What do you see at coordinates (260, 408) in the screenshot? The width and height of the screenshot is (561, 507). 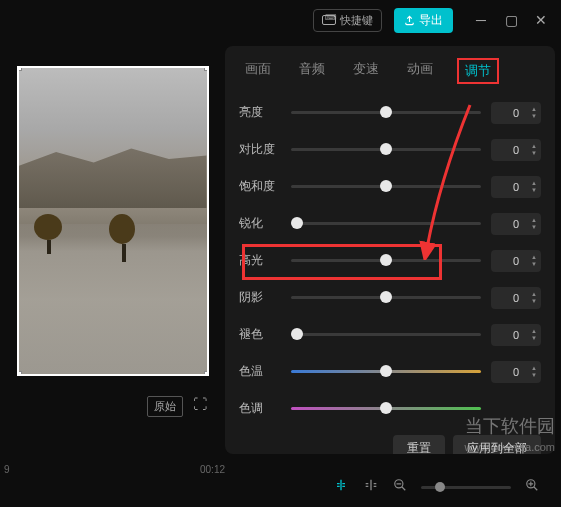 I see `slider-label: 色调` at bounding box center [260, 408].